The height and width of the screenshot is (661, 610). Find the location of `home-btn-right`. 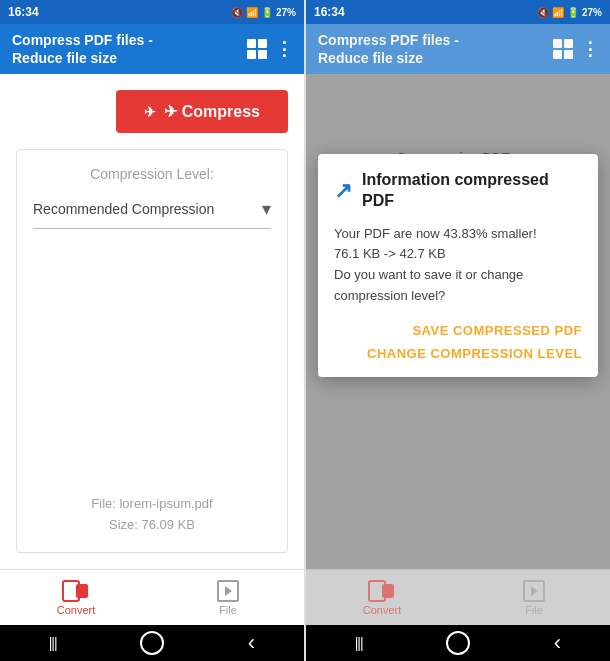

home-btn-right is located at coordinates (458, 643).